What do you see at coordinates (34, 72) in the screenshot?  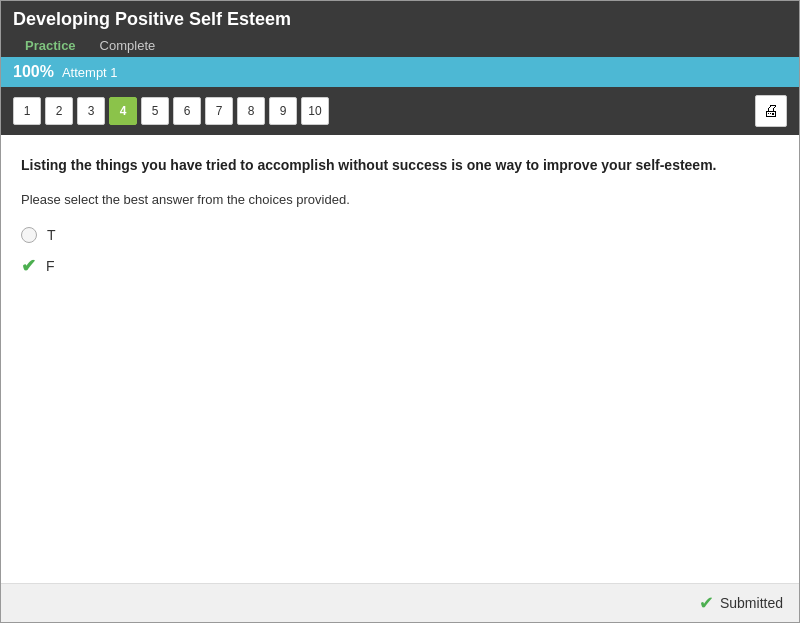 I see `progress-percent: 100%` at bounding box center [34, 72].